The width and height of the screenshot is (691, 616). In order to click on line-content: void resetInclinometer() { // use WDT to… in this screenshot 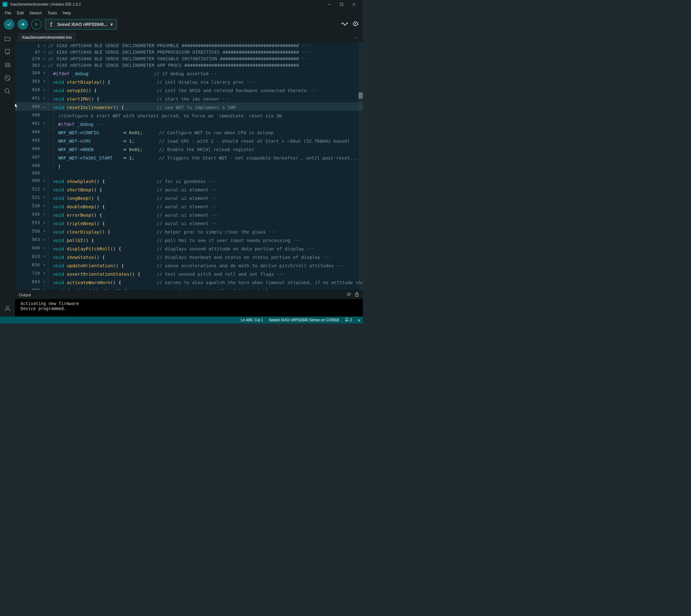, I will do `click(206, 107)`.